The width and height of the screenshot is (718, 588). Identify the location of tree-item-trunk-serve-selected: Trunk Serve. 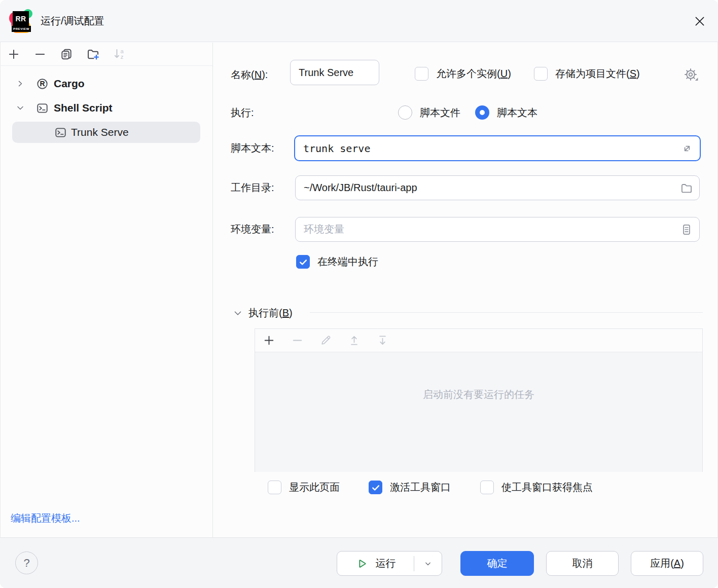
(106, 132).